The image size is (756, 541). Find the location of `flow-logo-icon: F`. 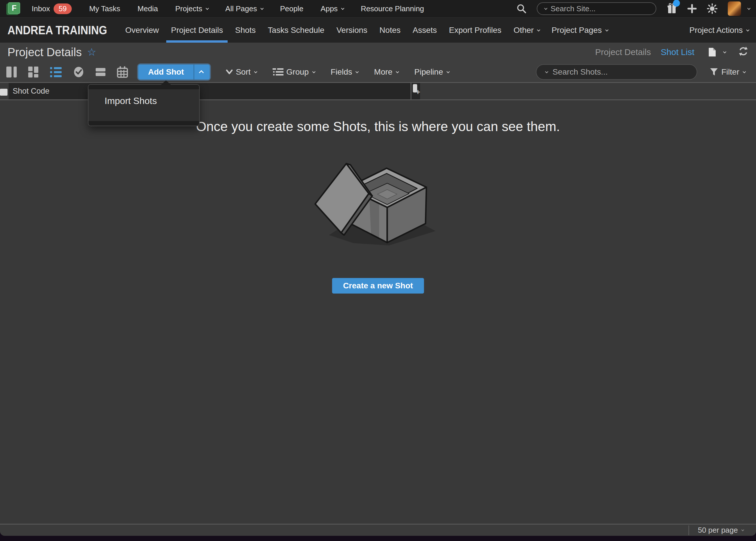

flow-logo-icon: F is located at coordinates (13, 9).